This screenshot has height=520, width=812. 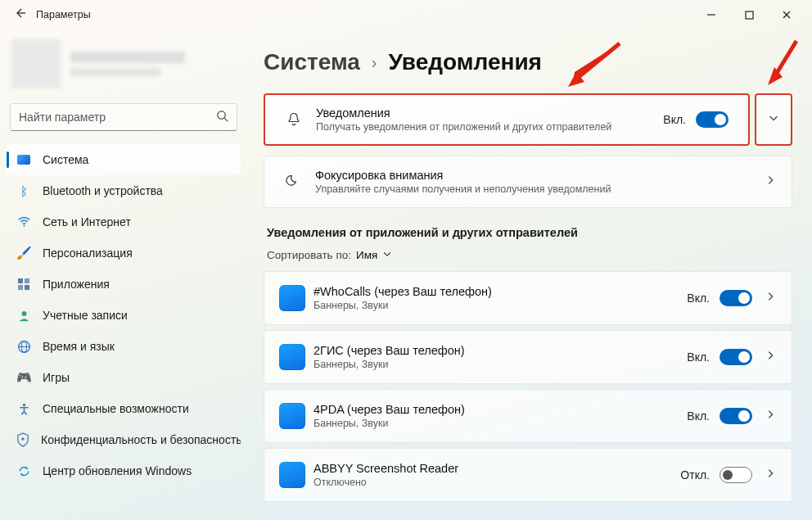 I want to click on window-controls, so click(x=749, y=15).